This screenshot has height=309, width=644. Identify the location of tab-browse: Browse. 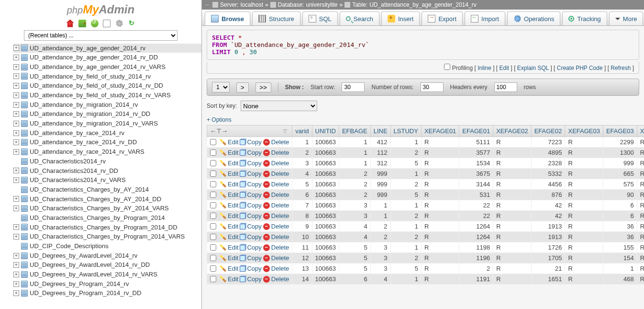
(228, 18).